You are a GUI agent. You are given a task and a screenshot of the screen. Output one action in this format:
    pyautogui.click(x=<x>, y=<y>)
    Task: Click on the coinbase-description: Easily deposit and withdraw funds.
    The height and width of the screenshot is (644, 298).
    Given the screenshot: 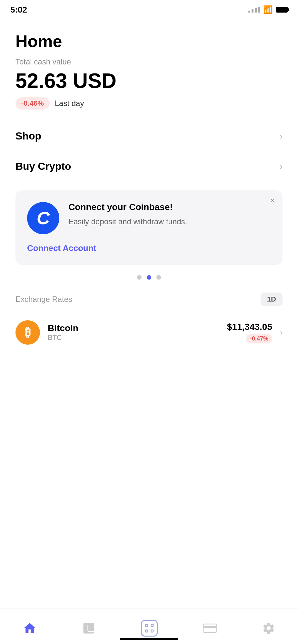 What is the action you would take?
    pyautogui.click(x=170, y=222)
    